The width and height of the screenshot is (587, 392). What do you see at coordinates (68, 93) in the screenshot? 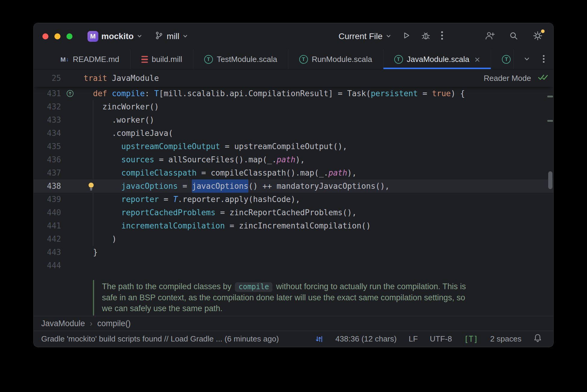
I see `implementing-member-icon` at bounding box center [68, 93].